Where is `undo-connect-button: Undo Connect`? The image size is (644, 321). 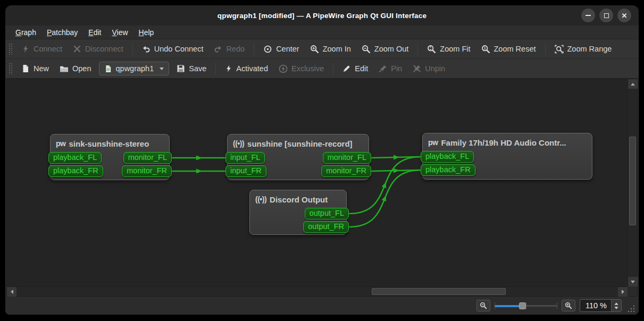
undo-connect-button: Undo Connect is located at coordinates (173, 49).